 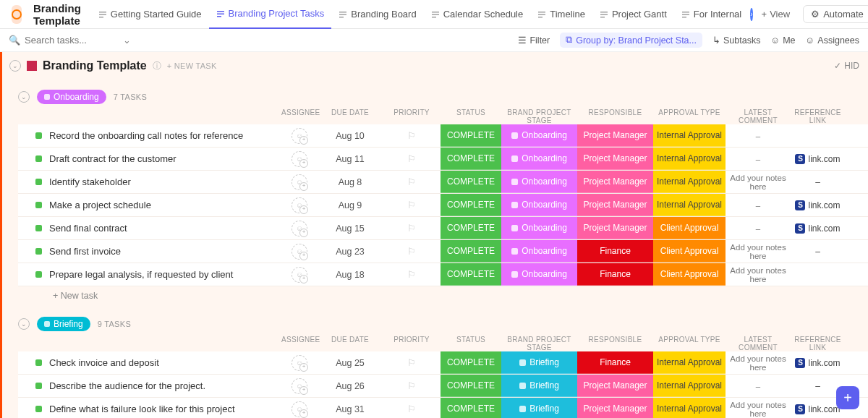 I want to click on hide-button: ✓HID, so click(x=846, y=66).